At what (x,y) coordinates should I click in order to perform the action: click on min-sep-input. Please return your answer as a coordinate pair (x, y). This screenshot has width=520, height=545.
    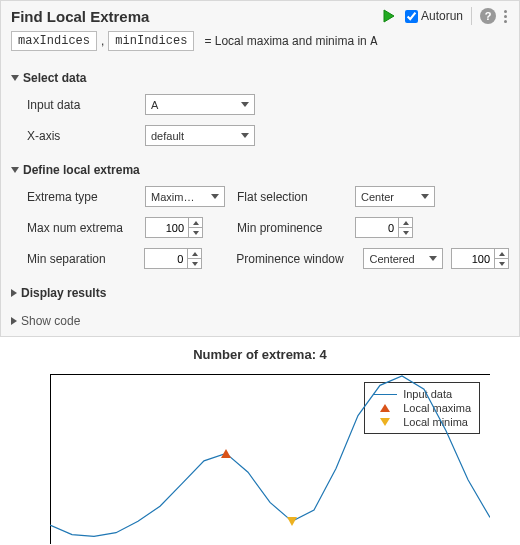
    Looking at the image, I should click on (166, 258).